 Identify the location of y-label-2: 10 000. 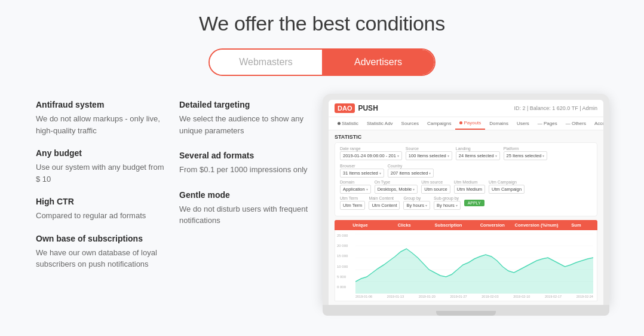
(342, 267).